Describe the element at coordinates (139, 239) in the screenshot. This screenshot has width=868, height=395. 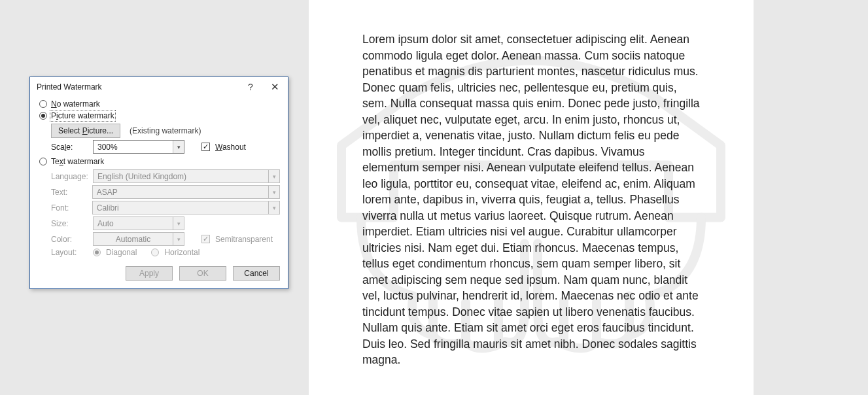
I see `color-combobox: Automatic ▾` at that location.